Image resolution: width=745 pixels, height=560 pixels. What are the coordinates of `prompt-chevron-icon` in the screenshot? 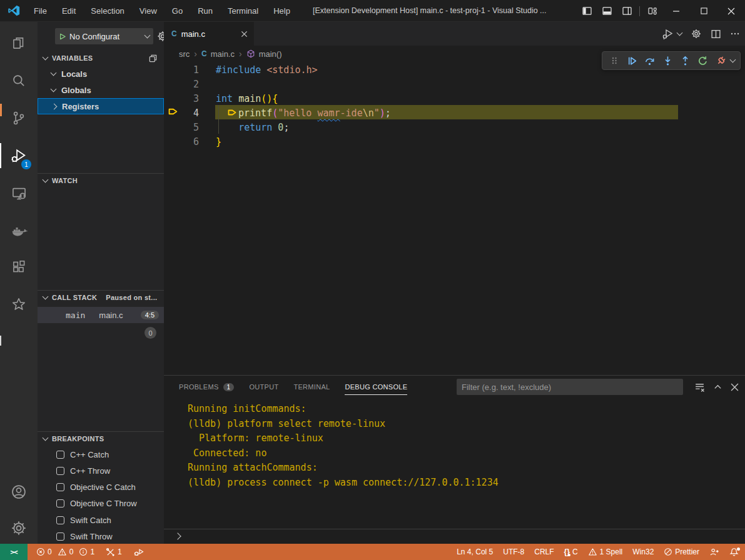 It's located at (178, 536).